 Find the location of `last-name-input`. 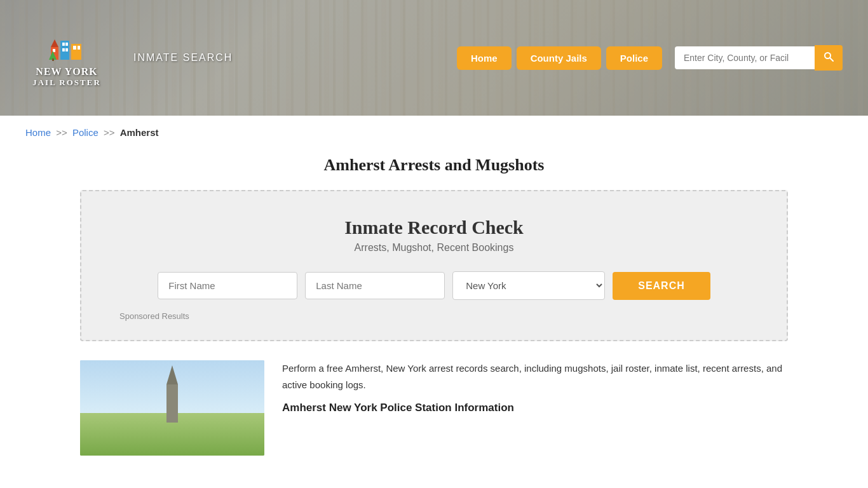

last-name-input is located at coordinates (375, 286).